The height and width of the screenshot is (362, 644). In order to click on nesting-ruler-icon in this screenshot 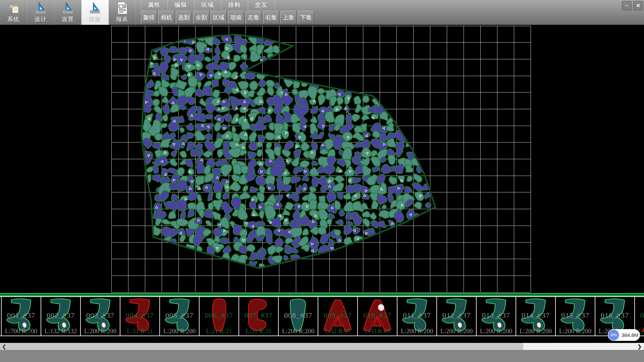, I will do `click(95, 8)`.